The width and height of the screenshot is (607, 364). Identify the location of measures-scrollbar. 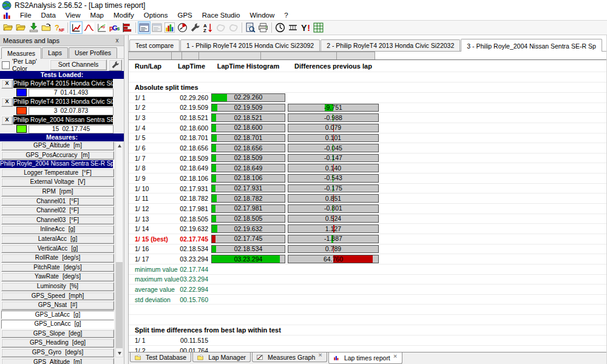
(119, 249).